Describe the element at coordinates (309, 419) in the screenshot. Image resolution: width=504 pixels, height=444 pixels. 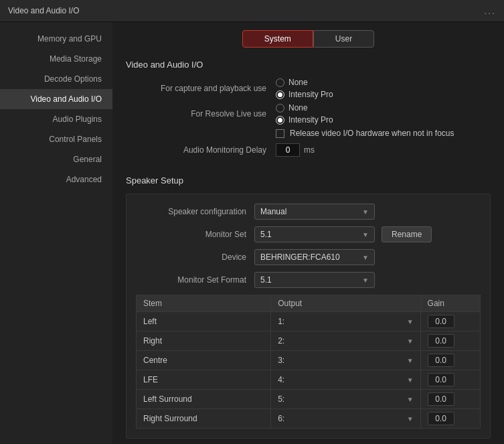
I see `table-row: Right Surround6:▼0.0` at that location.